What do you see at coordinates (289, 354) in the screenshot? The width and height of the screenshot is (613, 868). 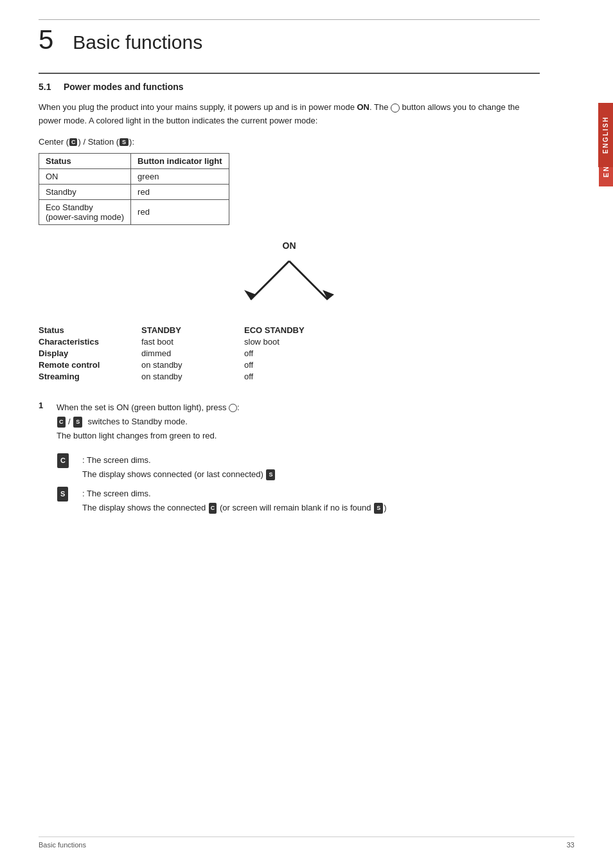 I see `characteristics-table: Status STANDBY ECO STANDBY Characteristi…` at bounding box center [289, 354].